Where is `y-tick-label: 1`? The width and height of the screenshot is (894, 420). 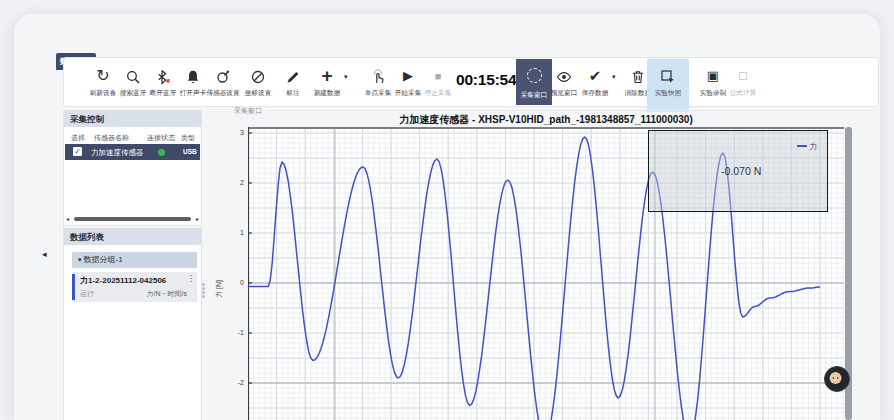
y-tick-label: 1 is located at coordinates (232, 232).